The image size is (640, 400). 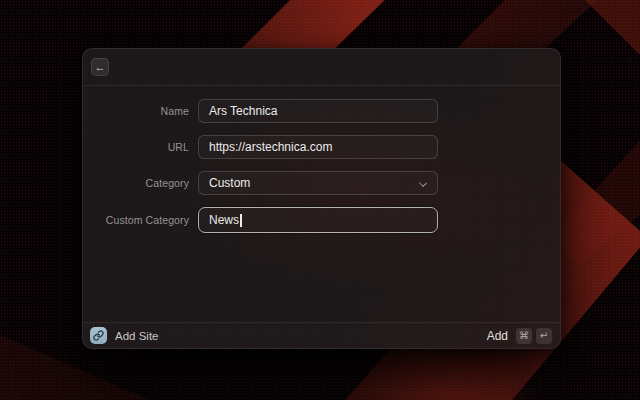 I want to click on back-arrow-icon: ←, so click(x=100, y=68).